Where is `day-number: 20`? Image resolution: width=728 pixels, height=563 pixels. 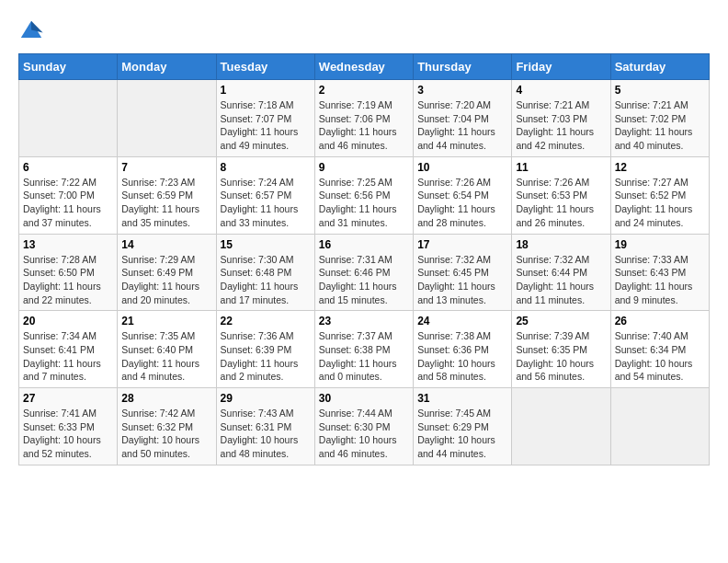
day-number: 20 is located at coordinates (68, 321).